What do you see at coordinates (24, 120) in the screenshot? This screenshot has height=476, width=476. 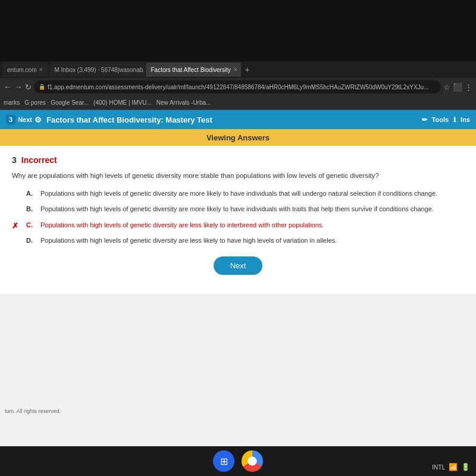 I see `header-left: 3 Next ⚙` at bounding box center [24, 120].